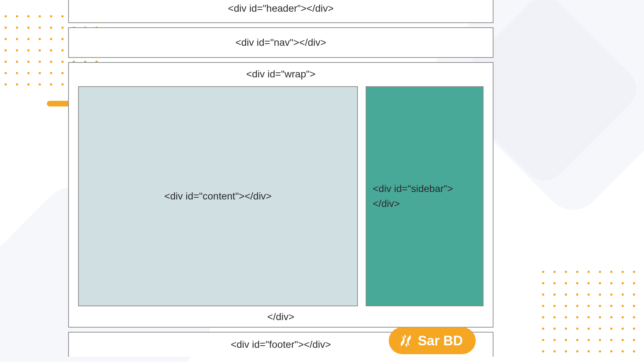 The image size is (644, 362). Describe the element at coordinates (218, 196) in the screenshot. I see `content-label: <div id="content"></div>` at that location.